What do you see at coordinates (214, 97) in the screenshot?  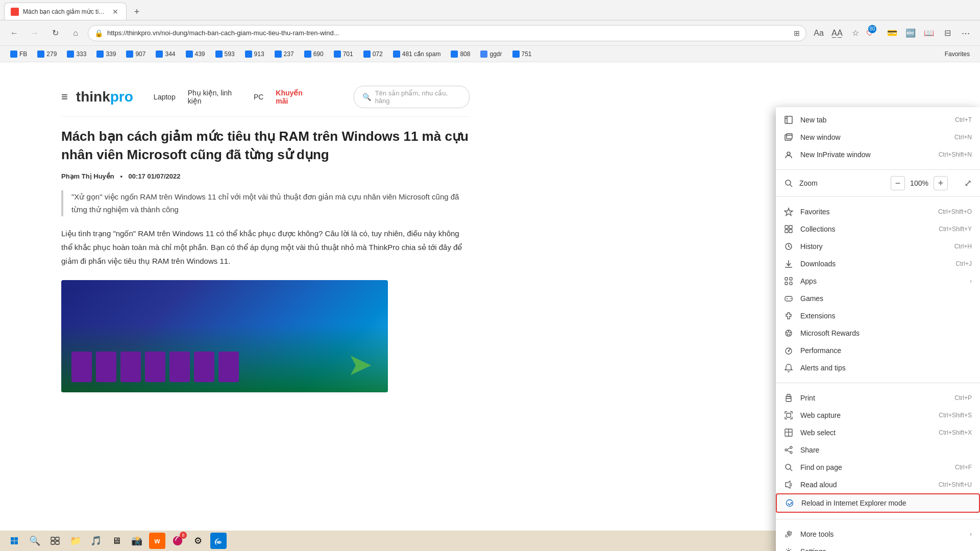 I see `nav-accessories: Phụ kiện, linh kiện` at bounding box center [214, 97].